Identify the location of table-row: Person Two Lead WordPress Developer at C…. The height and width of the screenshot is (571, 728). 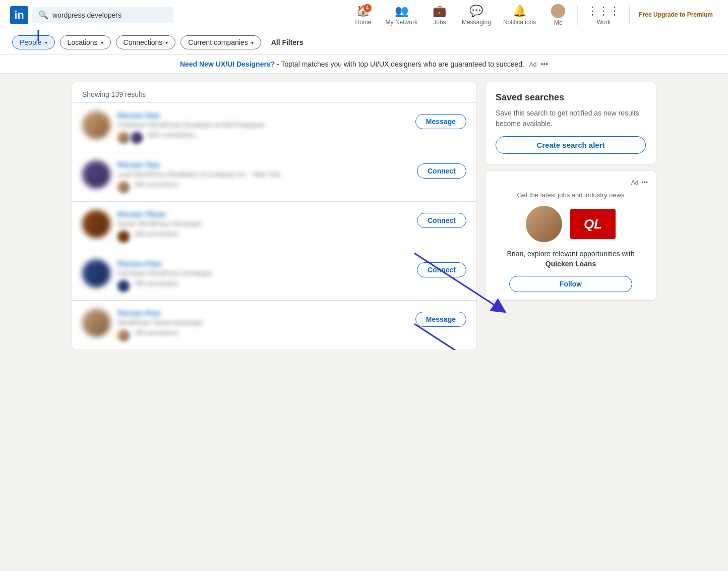
(274, 177).